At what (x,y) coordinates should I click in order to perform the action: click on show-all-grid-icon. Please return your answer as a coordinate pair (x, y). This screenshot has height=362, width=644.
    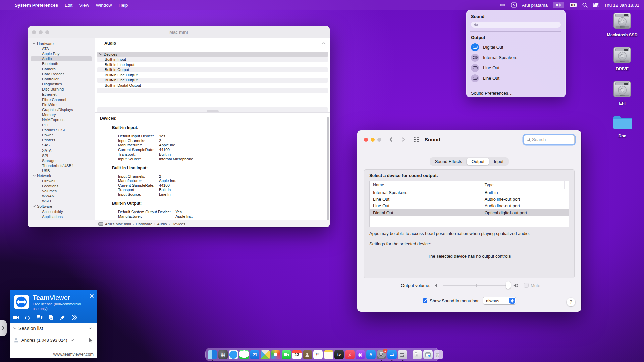
    Looking at the image, I should click on (417, 139).